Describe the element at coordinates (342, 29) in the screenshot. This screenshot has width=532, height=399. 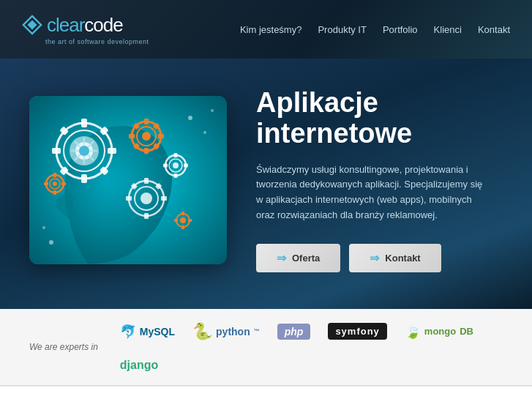
I see `nav-products: Produkty IT` at that location.